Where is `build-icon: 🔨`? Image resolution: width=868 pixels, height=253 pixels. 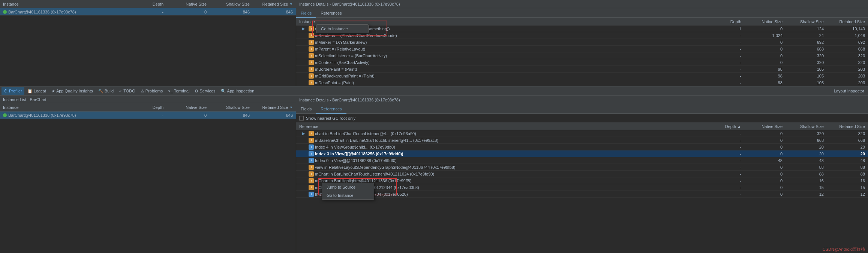 build-icon: 🔨 is located at coordinates (101, 91).